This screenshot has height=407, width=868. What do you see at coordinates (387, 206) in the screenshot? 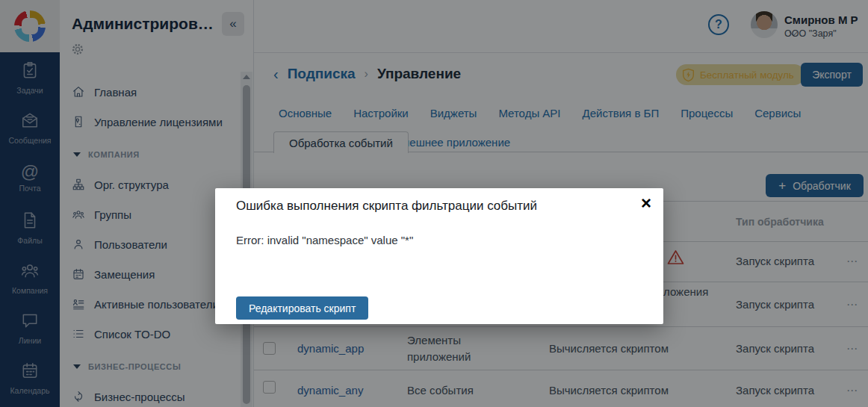
I see `modal-title: Ошибка выполнения скрипта фильтрации соб…` at bounding box center [387, 206].